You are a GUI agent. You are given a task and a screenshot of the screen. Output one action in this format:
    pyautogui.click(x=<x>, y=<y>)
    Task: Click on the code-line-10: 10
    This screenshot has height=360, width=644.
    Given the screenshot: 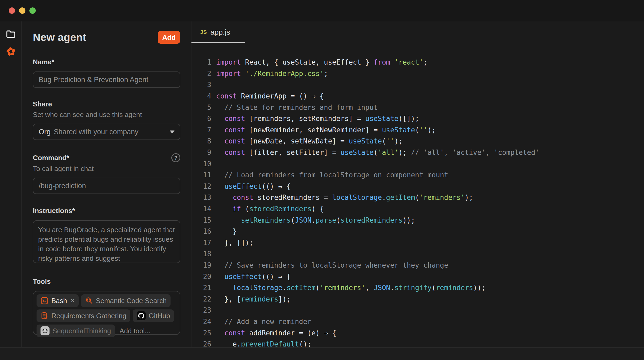 What is the action you would take?
    pyautogui.click(x=418, y=164)
    